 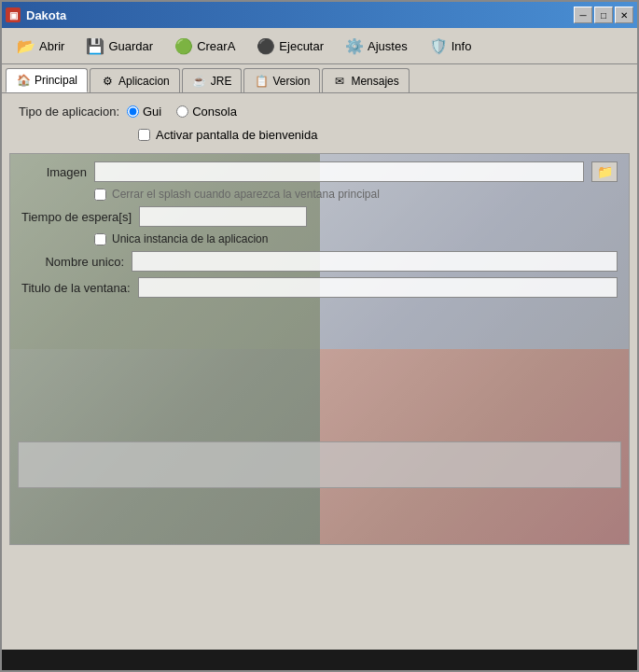 What do you see at coordinates (300, 15) in the screenshot?
I see `window-title: Dakota` at bounding box center [300, 15].